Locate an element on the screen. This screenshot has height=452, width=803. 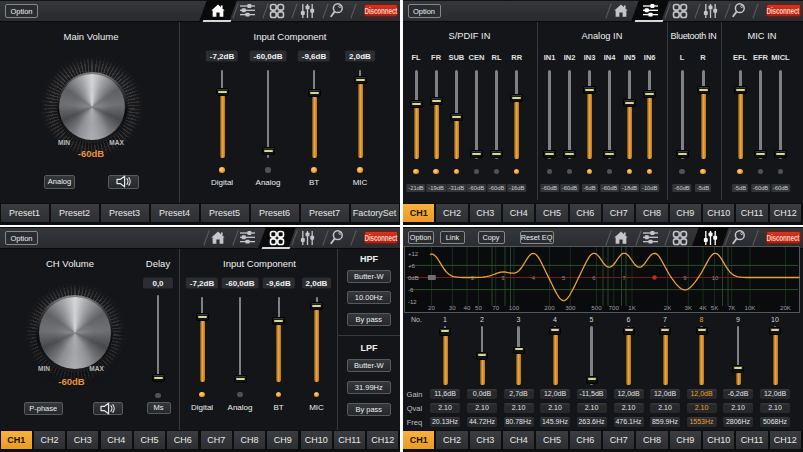
svg-text: 500 is located at coordinates (596, 308).